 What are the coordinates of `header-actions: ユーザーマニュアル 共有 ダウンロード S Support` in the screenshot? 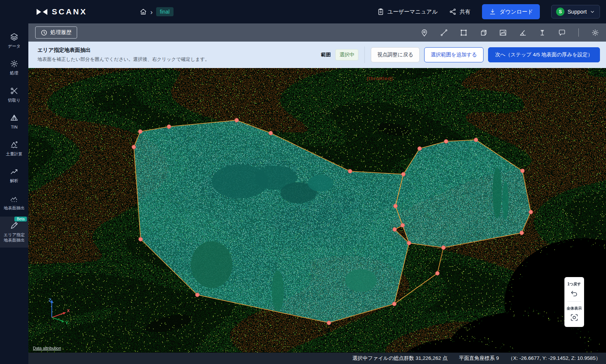 It's located at (488, 12).